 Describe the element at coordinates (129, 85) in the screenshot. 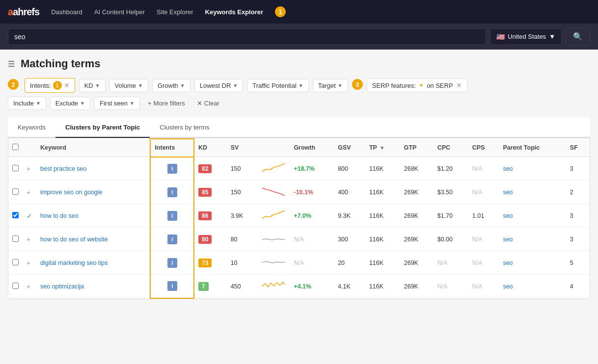

I see `volume-filter: Volume ▼` at that location.